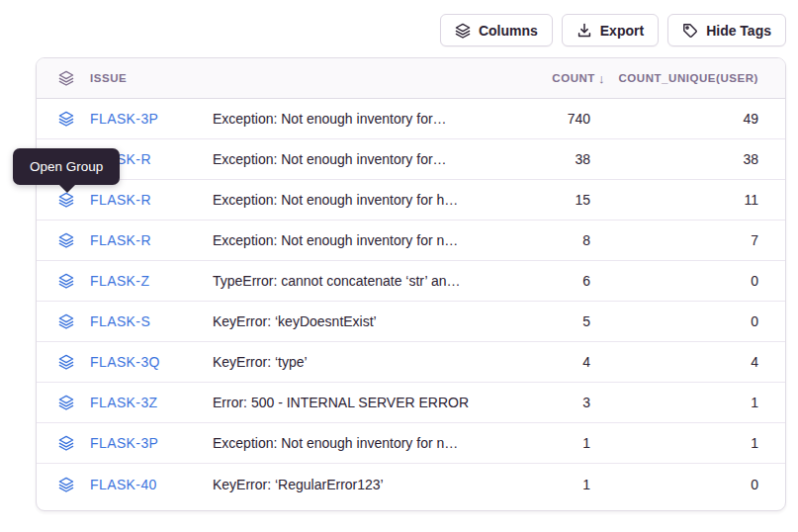  Describe the element at coordinates (551, 240) in the screenshot. I see `count-value: 8` at that location.